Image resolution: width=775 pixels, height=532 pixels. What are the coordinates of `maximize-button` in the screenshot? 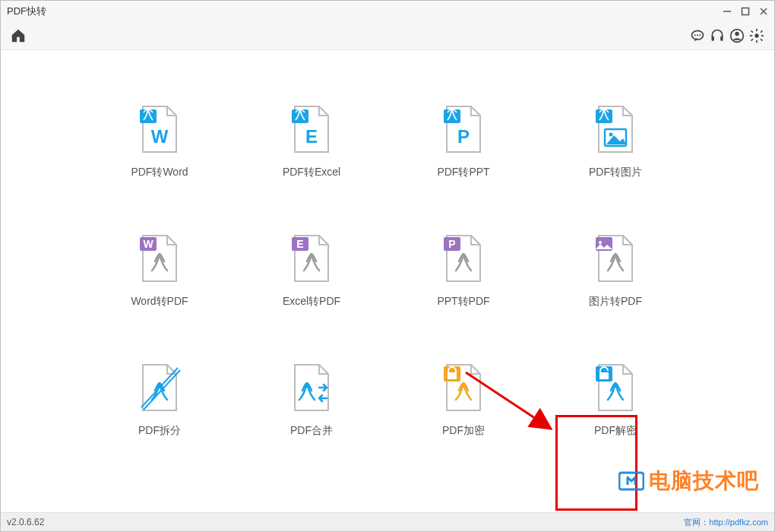 It's located at (745, 11).